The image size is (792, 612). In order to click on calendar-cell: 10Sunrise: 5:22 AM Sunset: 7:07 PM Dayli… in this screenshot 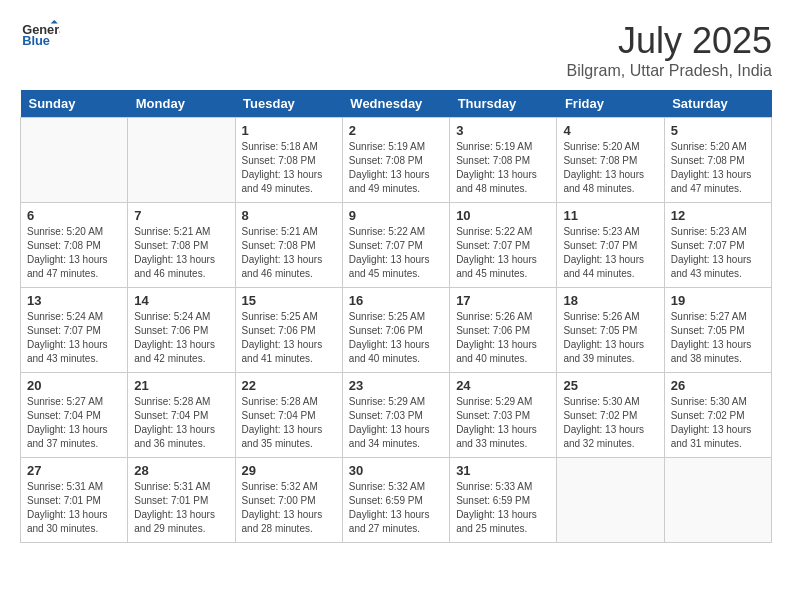, I will do `click(504, 246)`.